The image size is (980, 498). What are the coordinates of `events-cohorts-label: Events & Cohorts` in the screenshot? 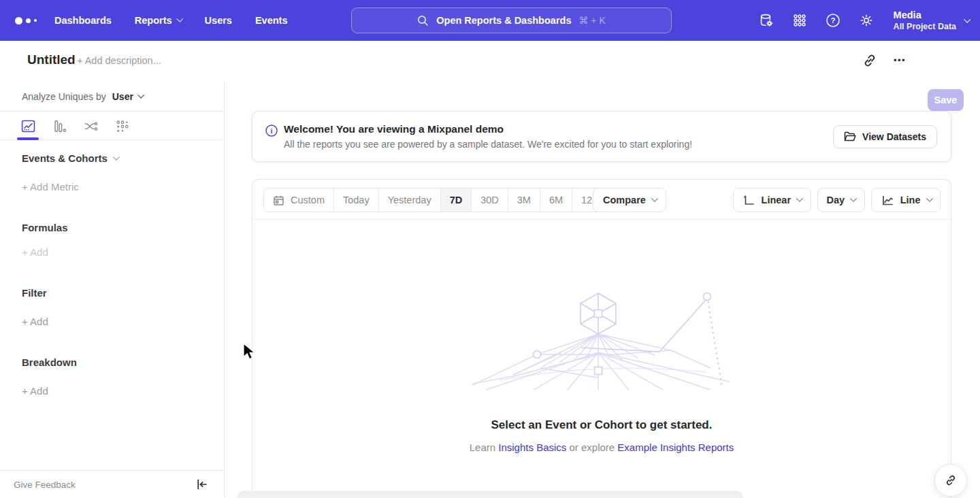 It's located at (65, 158).